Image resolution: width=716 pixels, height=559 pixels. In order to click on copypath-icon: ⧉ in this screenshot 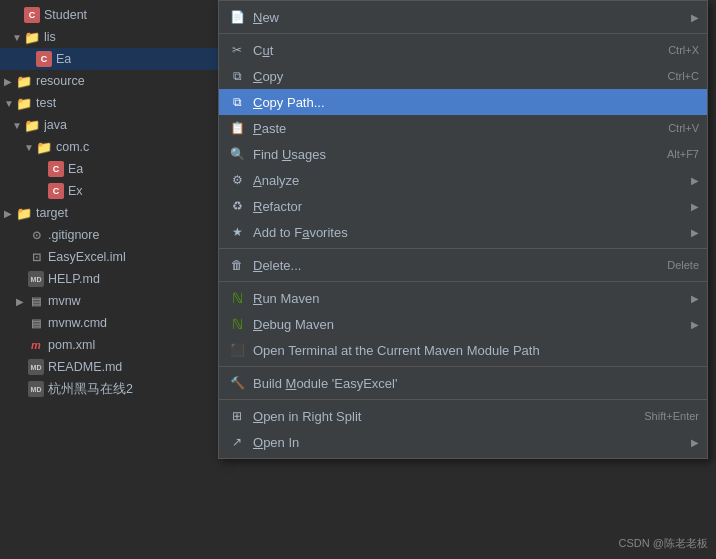, I will do `click(237, 102)`.